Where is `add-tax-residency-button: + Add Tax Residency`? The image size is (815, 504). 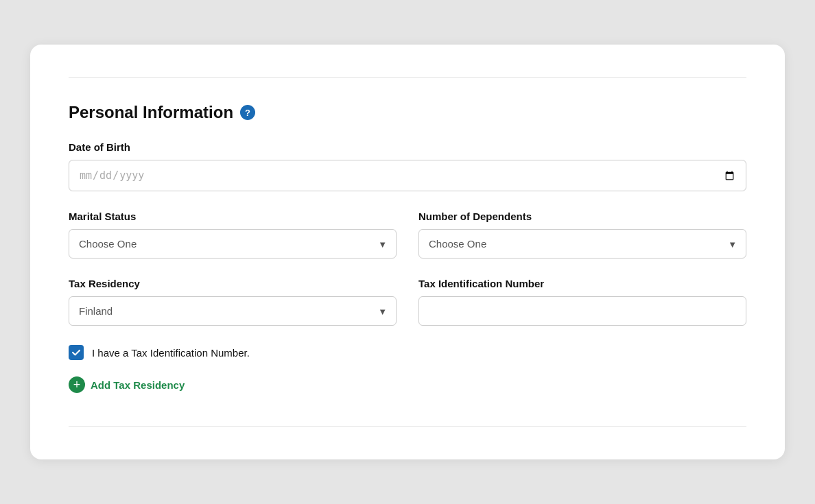
add-tax-residency-button: + Add Tax Residency is located at coordinates (126, 385).